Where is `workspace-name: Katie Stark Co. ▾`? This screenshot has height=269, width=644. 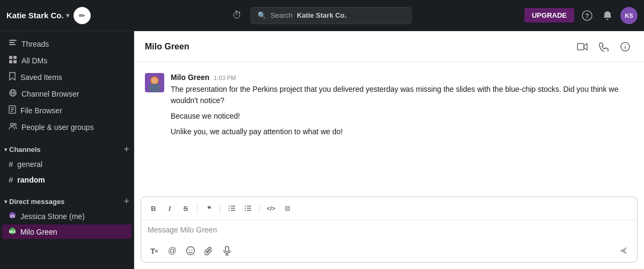 workspace-name: Katie Stark Co. ▾ is located at coordinates (38, 15).